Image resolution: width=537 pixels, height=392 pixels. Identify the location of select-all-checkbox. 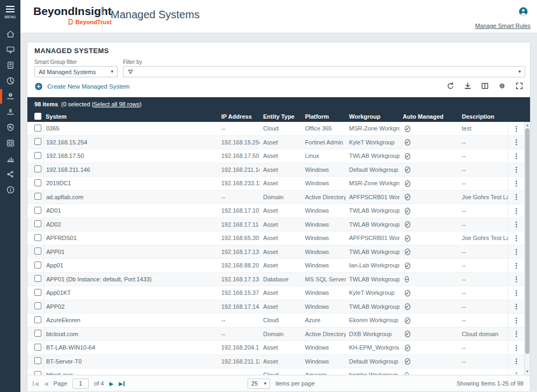
(38, 116).